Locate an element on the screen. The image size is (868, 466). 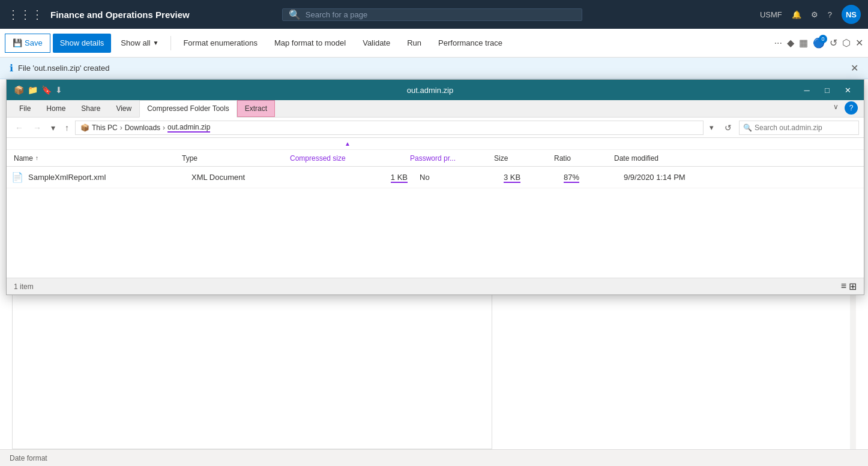
size-value: 3 KB is located at coordinates (512, 178).